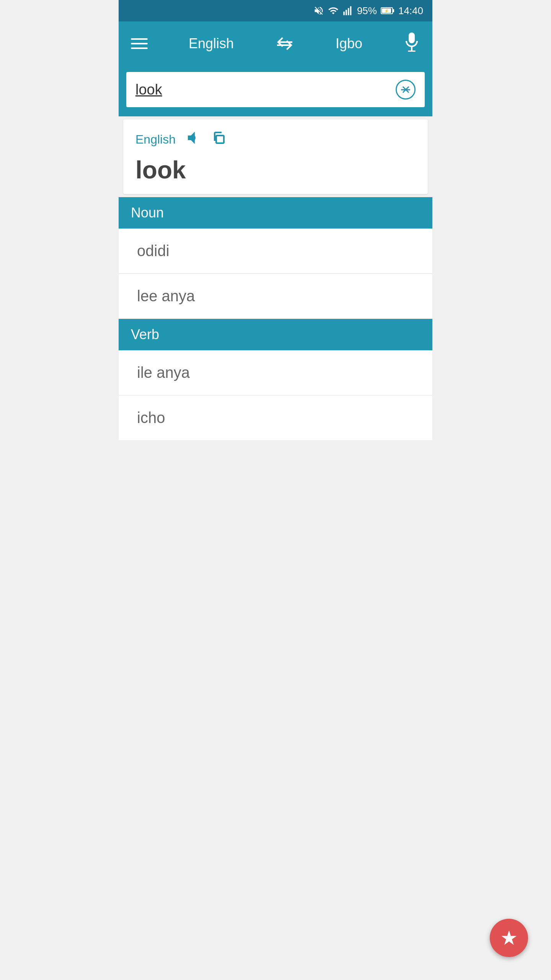  Describe the element at coordinates (285, 44) in the screenshot. I see `swap-icon` at that location.